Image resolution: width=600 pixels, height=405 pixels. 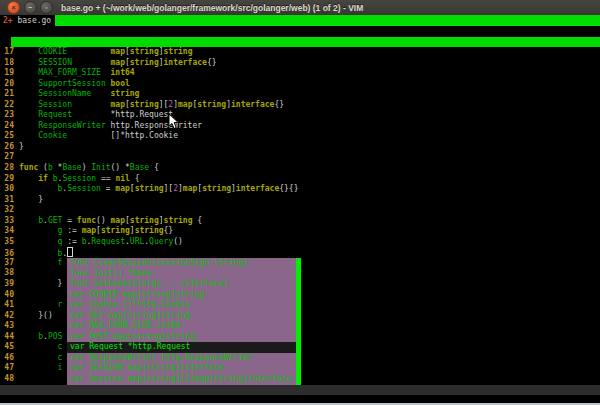 What do you see at coordinates (70, 252) in the screenshot?
I see `text-cursor` at bounding box center [70, 252].